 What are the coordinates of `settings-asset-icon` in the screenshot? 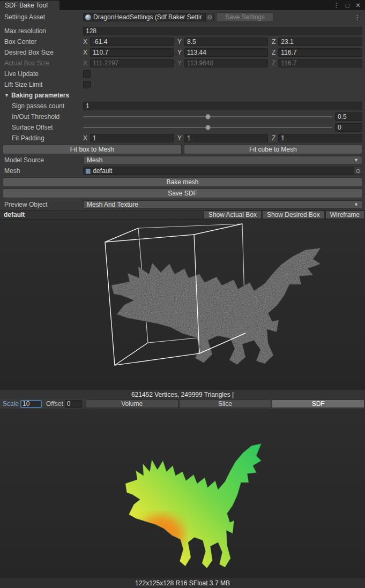 It's located at (88, 17).